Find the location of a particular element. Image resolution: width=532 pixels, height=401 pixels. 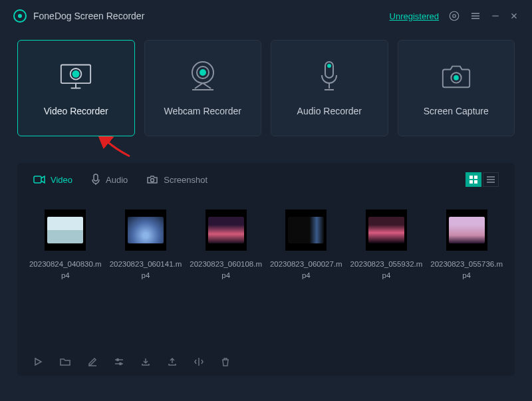

mode-label: Video Recorder is located at coordinates (76, 111).